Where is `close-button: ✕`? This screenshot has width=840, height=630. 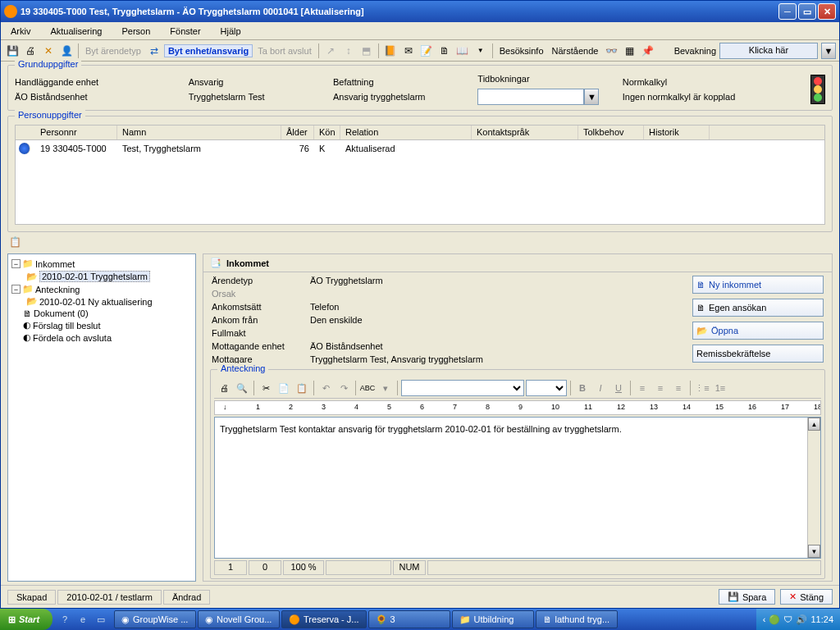
close-button: ✕ is located at coordinates (827, 11).